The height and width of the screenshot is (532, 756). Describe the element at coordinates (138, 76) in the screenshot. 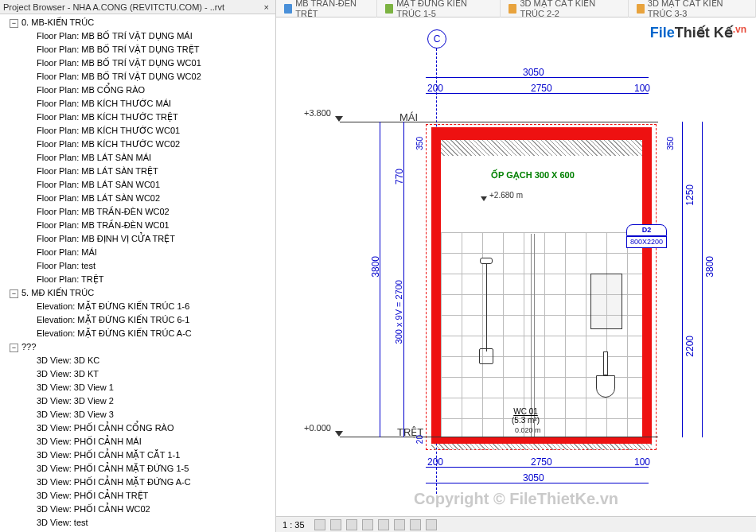

I see `tree-item: Floor Plan: MB BỐ TRÍ VẬT DỤNG WC02` at that location.